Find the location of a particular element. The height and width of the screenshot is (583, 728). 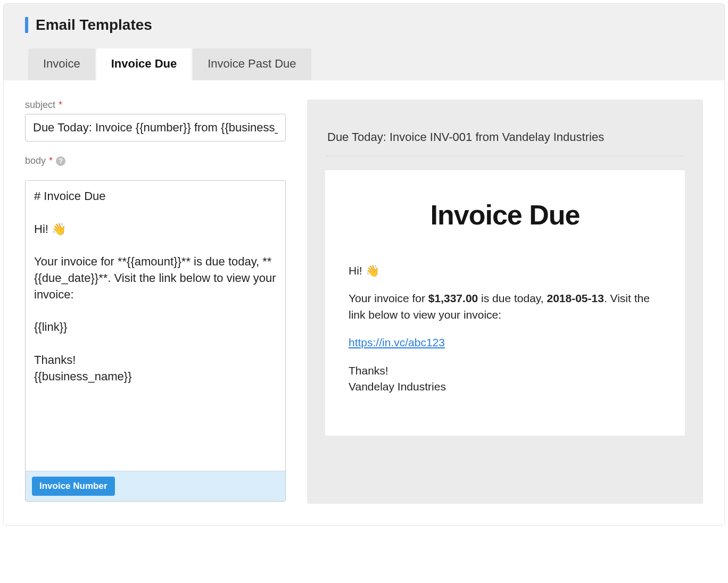

preview-due-date: 2018-05-13 is located at coordinates (575, 298).